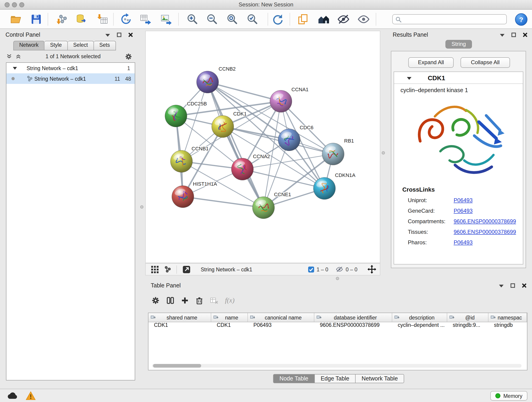 This screenshot has width=532, height=402. What do you see at coordinates (468, 318) in the screenshot?
I see `column-header--id: @id` at bounding box center [468, 318].